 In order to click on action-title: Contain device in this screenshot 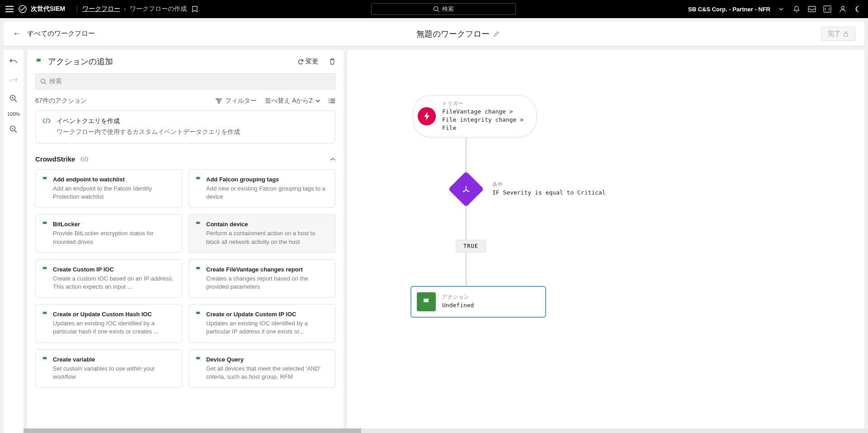, I will do `click(268, 224)`.